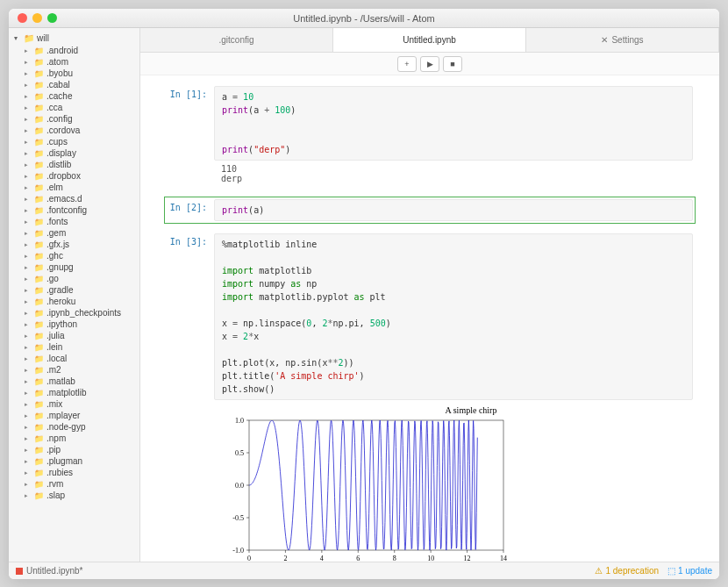 This screenshot has height=587, width=728. Describe the element at coordinates (37, 18) in the screenshot. I see `minimize-window-button` at that location.